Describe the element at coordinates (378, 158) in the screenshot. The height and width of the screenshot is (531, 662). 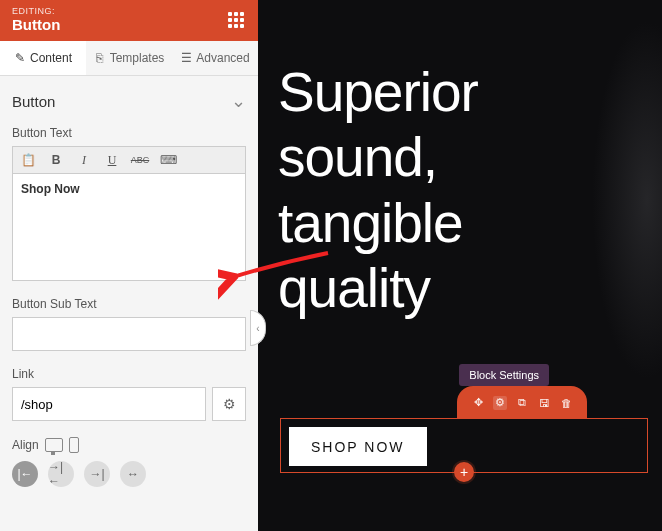
I see `hero-line-2: sound,` at that location.